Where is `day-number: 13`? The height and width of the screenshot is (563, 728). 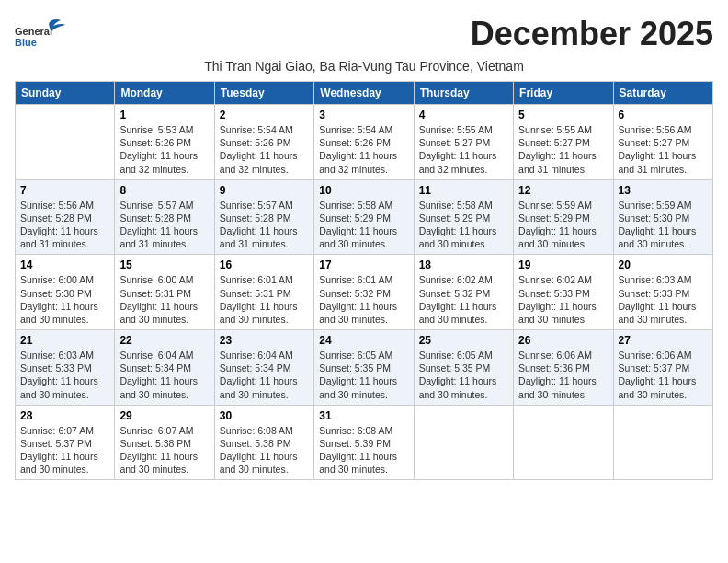
day-number: 13 is located at coordinates (664, 190).